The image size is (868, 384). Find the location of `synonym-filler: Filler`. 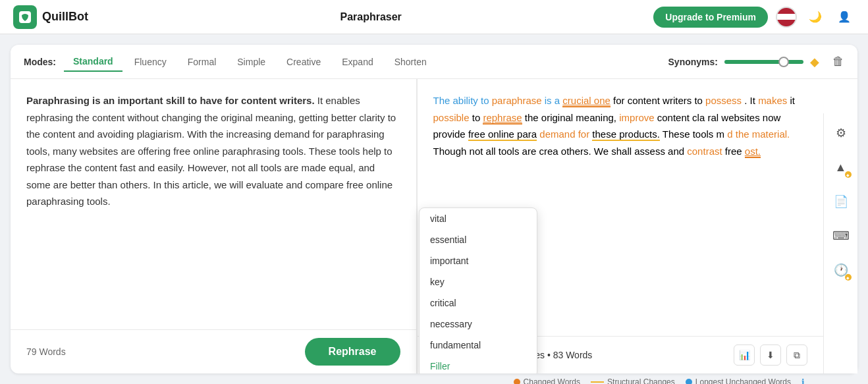

synonym-filler: Filler is located at coordinates (478, 365).